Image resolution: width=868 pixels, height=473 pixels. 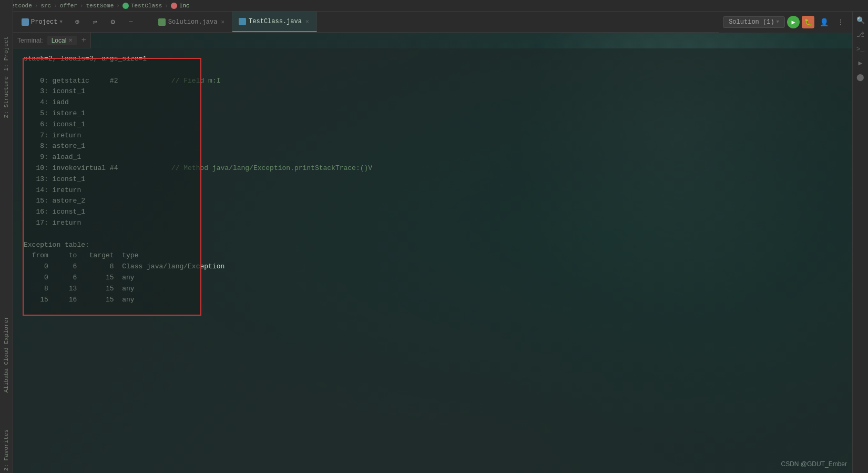 I want to click on right-sidebar: 🔍 ⎇ >_ ▶ ⬤, so click(x=860, y=242).